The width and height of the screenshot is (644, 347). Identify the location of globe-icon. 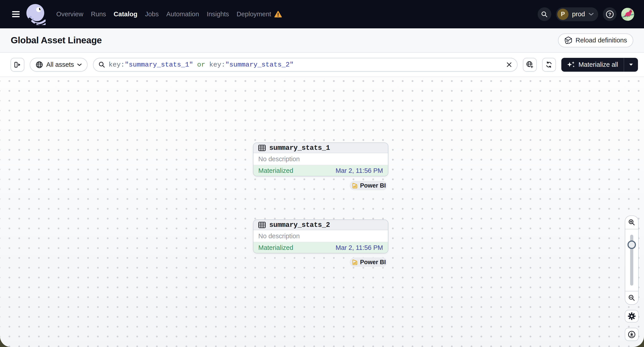
(40, 65).